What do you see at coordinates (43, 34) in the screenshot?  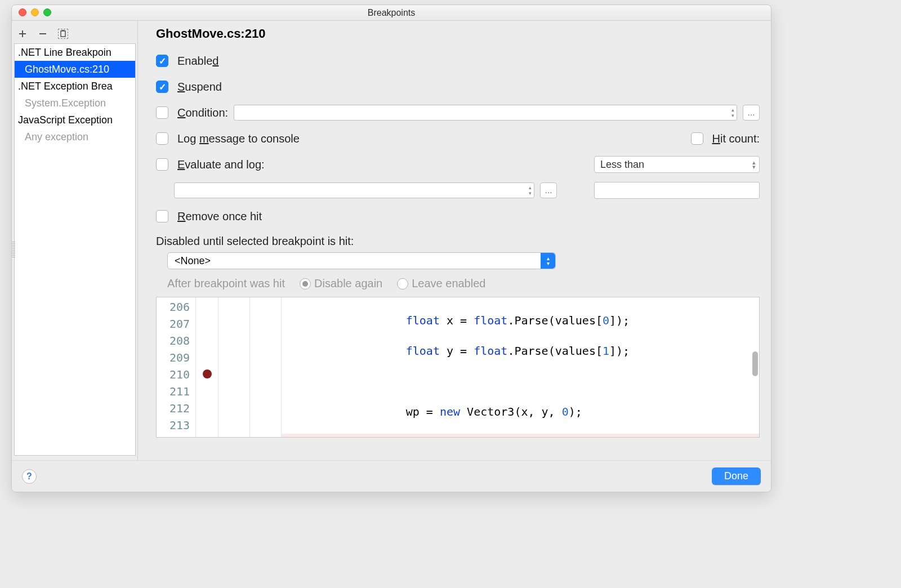 I see `remove-breakpoint-icon` at bounding box center [43, 34].